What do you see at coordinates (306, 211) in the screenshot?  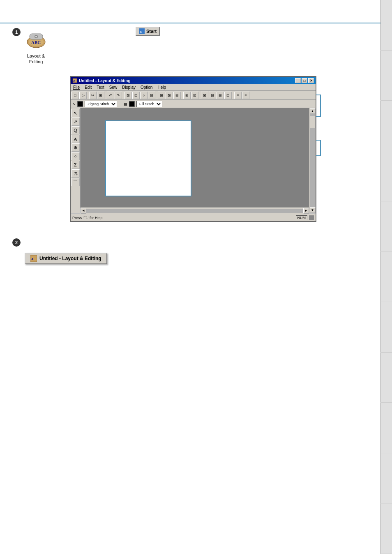 I see `scroll-right-button: ►` at bounding box center [306, 211].